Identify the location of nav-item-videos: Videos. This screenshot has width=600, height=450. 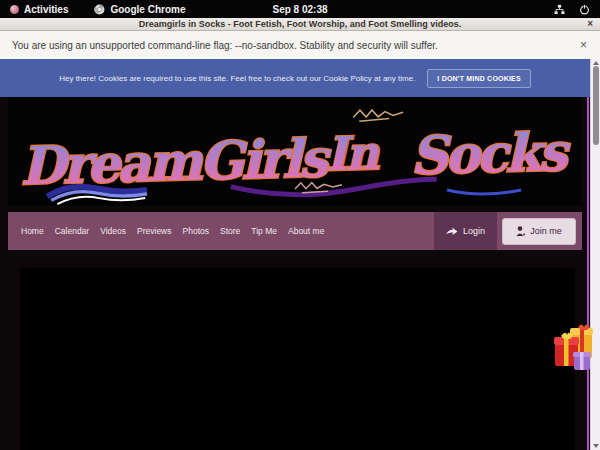
(113, 231).